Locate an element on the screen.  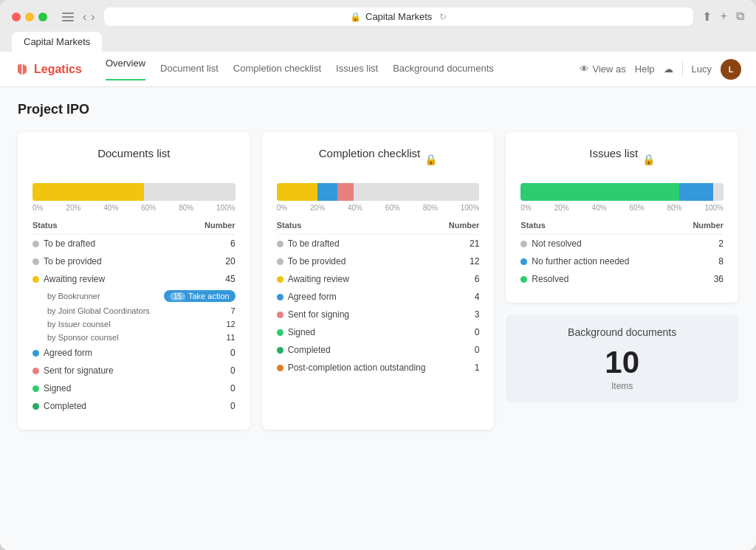
issues-status-table: Status Number Not resolved 2 is located at coordinates (622, 254).